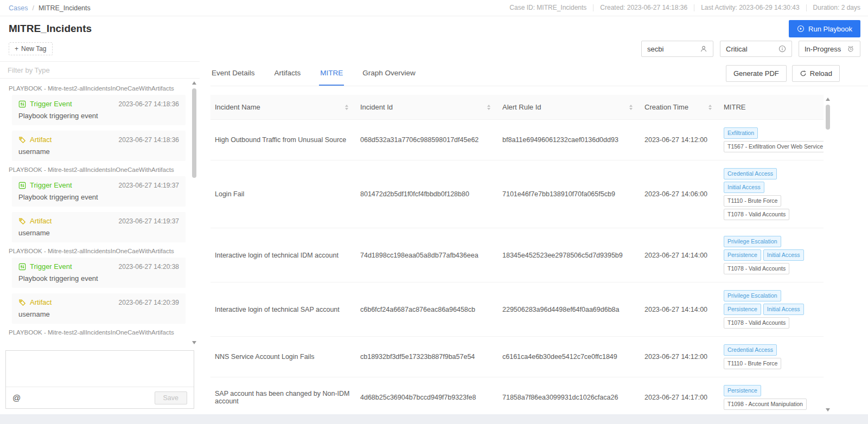 Image resolution: width=868 pixels, height=424 pixels. I want to click on tab-mitre: MITRE, so click(331, 74).